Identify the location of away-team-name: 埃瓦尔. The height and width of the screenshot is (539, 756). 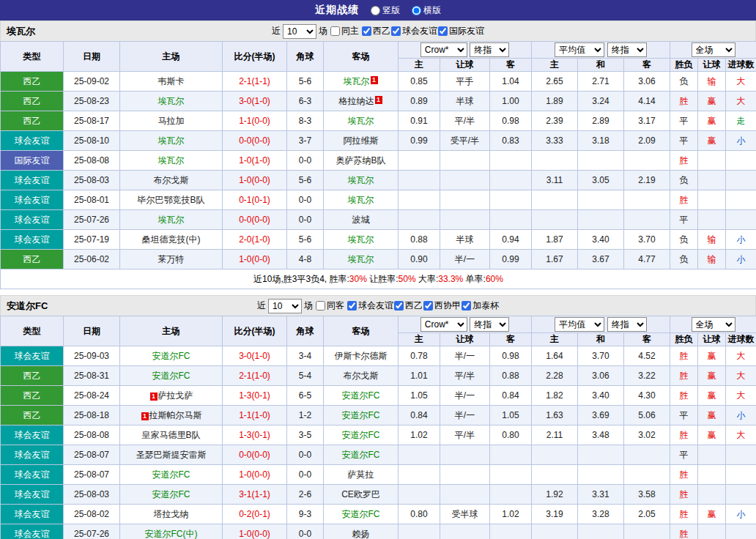
(357, 81).